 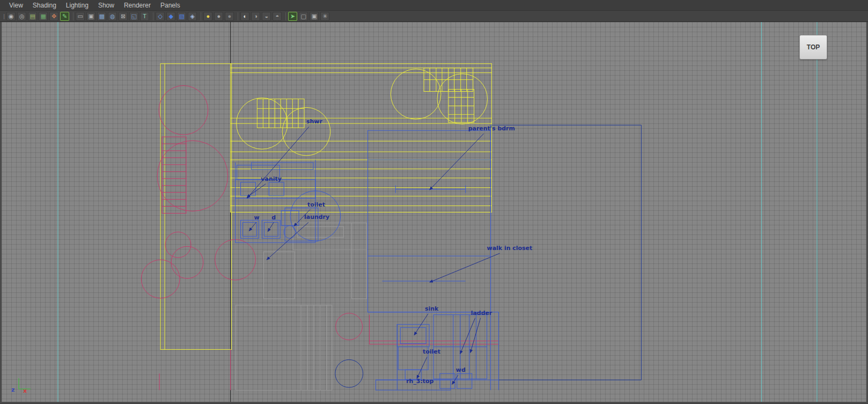 I want to click on template-geometry-gray, so click(x=301, y=306).